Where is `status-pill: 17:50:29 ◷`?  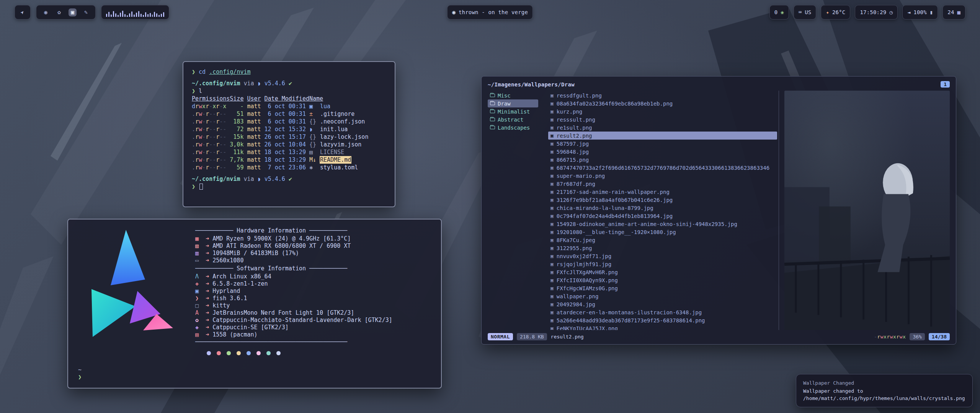 status-pill: 17:50:29 ◷ is located at coordinates (876, 12).